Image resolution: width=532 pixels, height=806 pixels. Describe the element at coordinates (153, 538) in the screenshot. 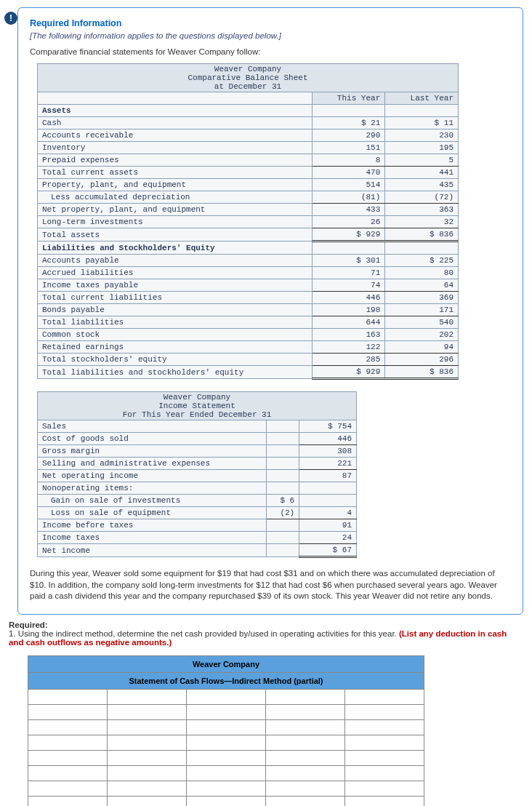

I see `row-label: Income taxes` at that location.